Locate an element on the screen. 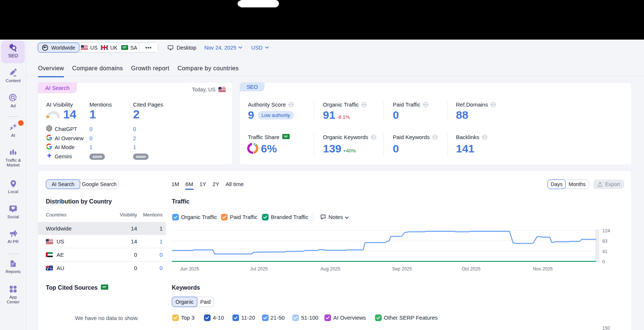 The image size is (644, 330). svg-text: Aug 2025 is located at coordinates (330, 269).